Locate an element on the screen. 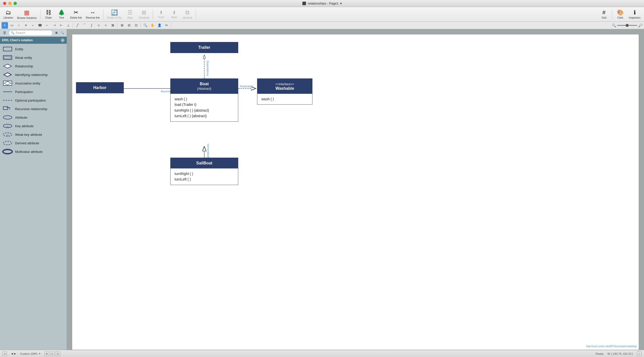 Image resolution: width=644 pixels, height=357 pixels. sidebar-item-derived-attribute: Derived attribute is located at coordinates (33, 143).